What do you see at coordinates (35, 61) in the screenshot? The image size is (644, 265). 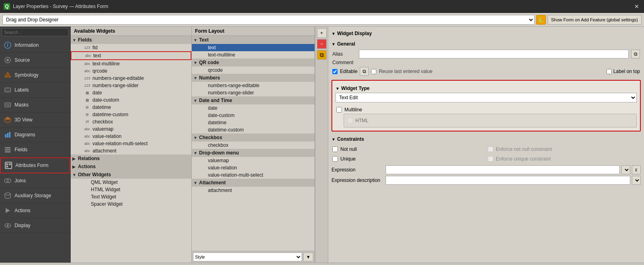 I see `sidebar-item-source: Source` at bounding box center [35, 61].